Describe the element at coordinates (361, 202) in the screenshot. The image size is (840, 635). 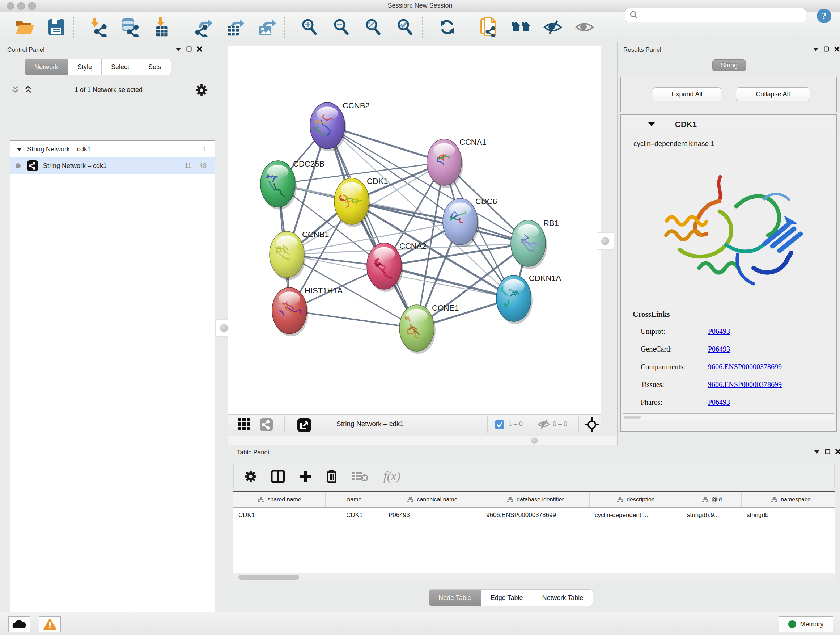
I see `node-CDK1: CDK1` at that location.